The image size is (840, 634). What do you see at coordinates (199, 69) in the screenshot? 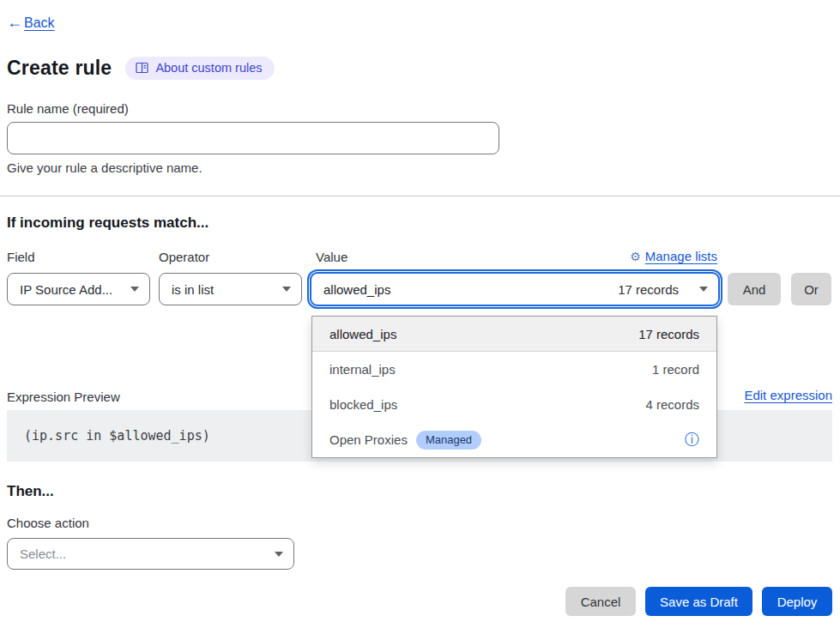
I see `about-custom-rules-link: About custom rules` at bounding box center [199, 69].